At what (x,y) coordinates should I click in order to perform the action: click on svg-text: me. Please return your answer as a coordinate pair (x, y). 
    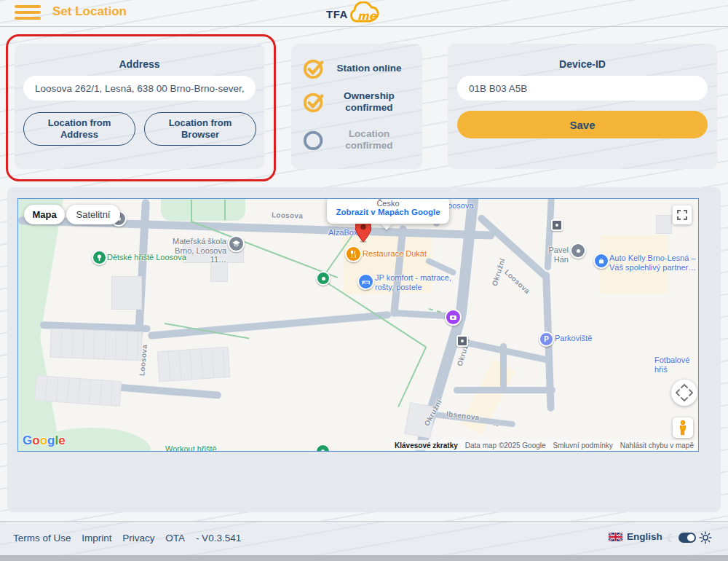
    Looking at the image, I should click on (367, 16).